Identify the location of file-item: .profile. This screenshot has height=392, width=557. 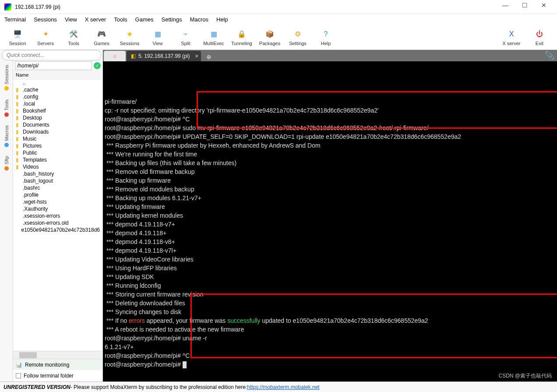
(58, 195).